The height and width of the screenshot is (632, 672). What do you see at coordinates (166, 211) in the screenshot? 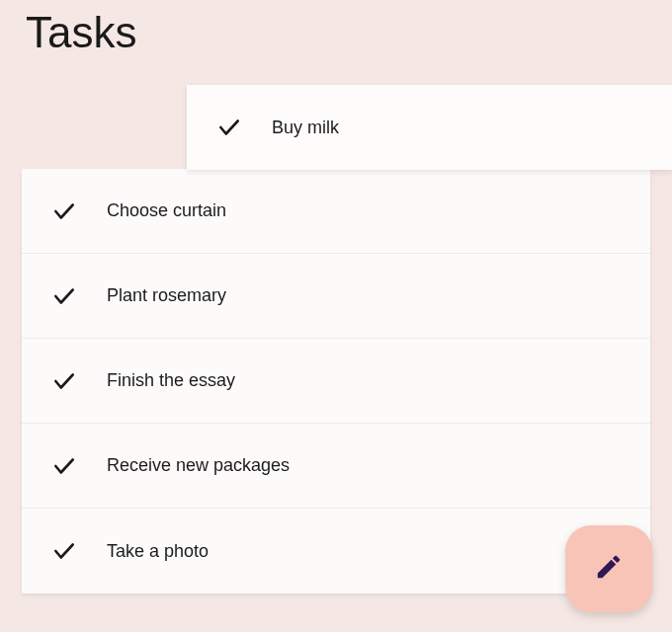
I see `task-label: Choose curtain` at bounding box center [166, 211].